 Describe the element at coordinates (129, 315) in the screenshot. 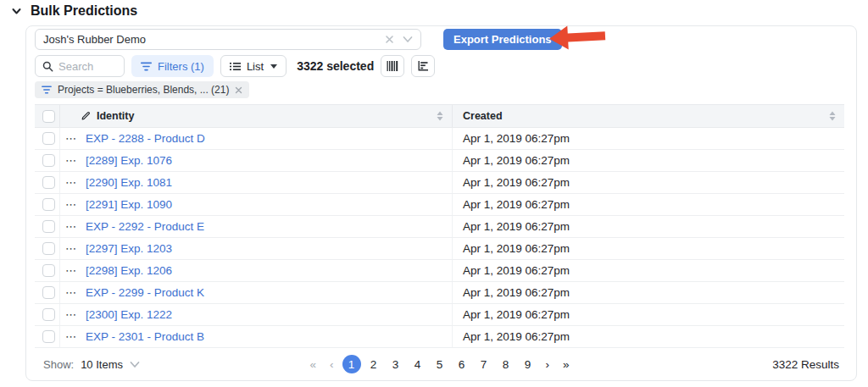

I see `identity-link: [2300] Exp. 1222` at that location.